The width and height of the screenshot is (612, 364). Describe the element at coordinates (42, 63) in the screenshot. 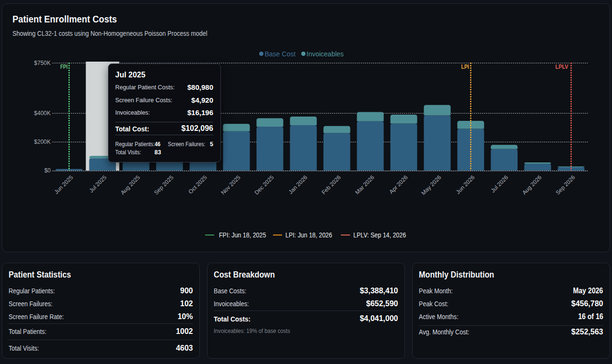

I see `svg-text: $750K` at that location.